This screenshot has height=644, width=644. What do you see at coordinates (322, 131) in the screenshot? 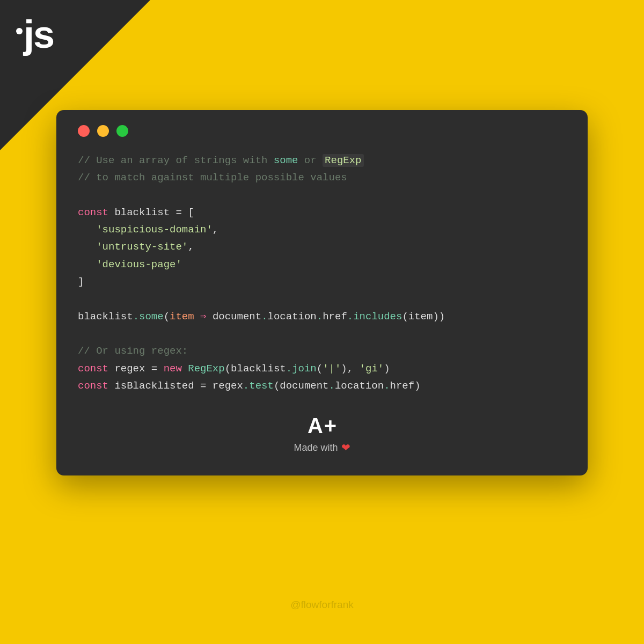
I see `traffic-lights` at bounding box center [322, 131].